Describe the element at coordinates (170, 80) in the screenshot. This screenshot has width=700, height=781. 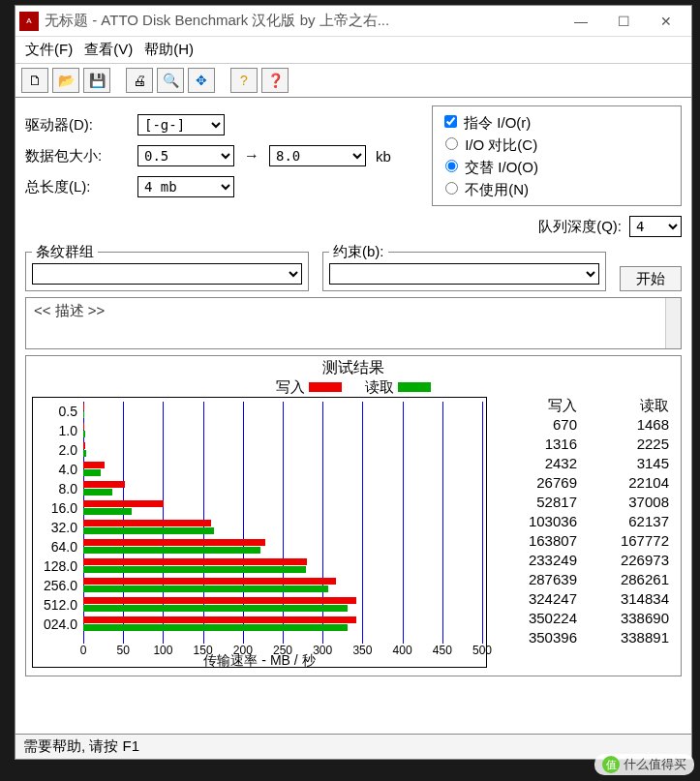
I see `preview-icon: 🔍` at that location.